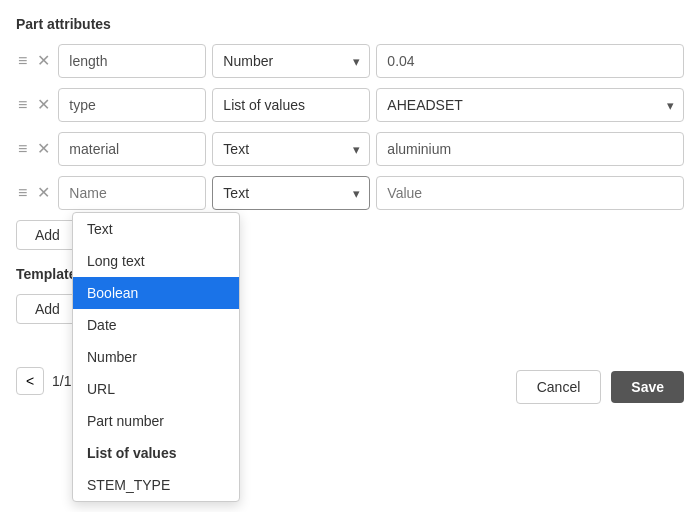 This screenshot has width=700, height=512. I want to click on dropdown-item-date: Date, so click(156, 325).